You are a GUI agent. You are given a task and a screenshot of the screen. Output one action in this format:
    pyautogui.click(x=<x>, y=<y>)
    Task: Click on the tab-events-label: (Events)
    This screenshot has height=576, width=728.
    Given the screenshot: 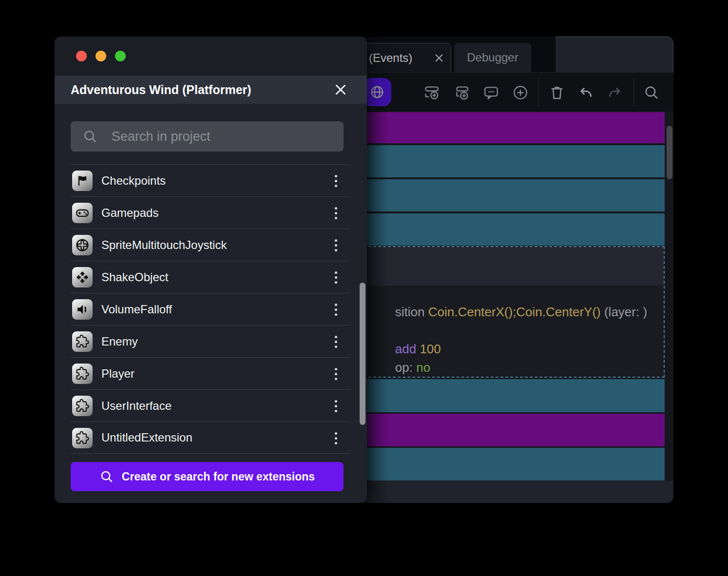 What is the action you would take?
    pyautogui.click(x=391, y=58)
    